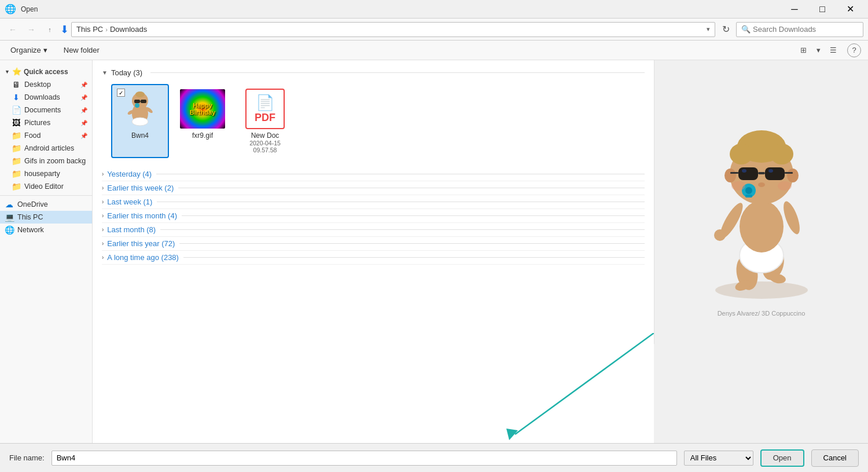 This screenshot has width=868, height=472. I want to click on group-today: ▼ Today (3), so click(373, 72).